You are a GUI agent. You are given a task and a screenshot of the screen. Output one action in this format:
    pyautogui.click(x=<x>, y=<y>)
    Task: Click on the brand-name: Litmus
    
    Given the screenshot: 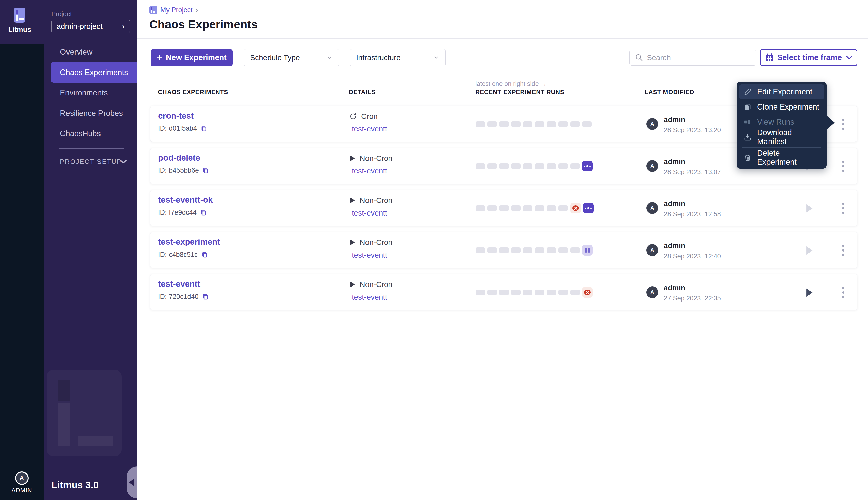 What is the action you would take?
    pyautogui.click(x=20, y=30)
    